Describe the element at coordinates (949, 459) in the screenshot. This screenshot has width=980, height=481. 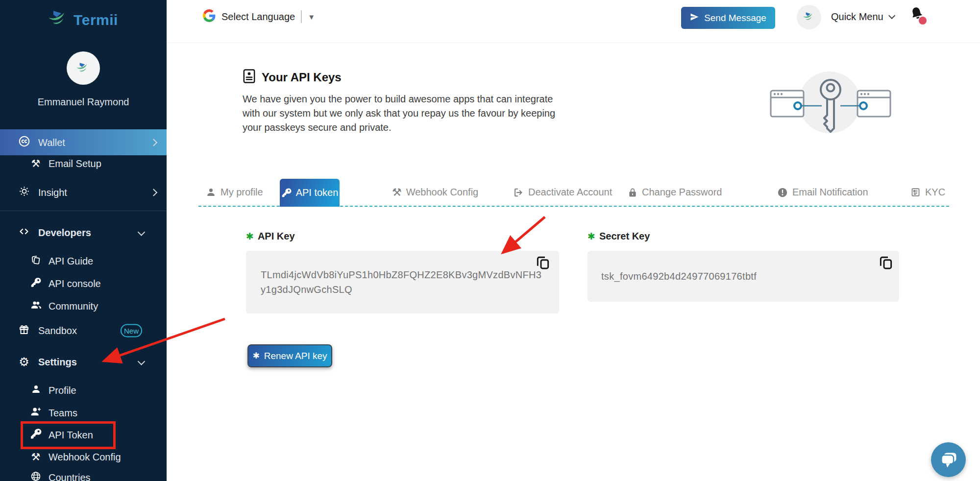
I see `chat-widget-button` at that location.